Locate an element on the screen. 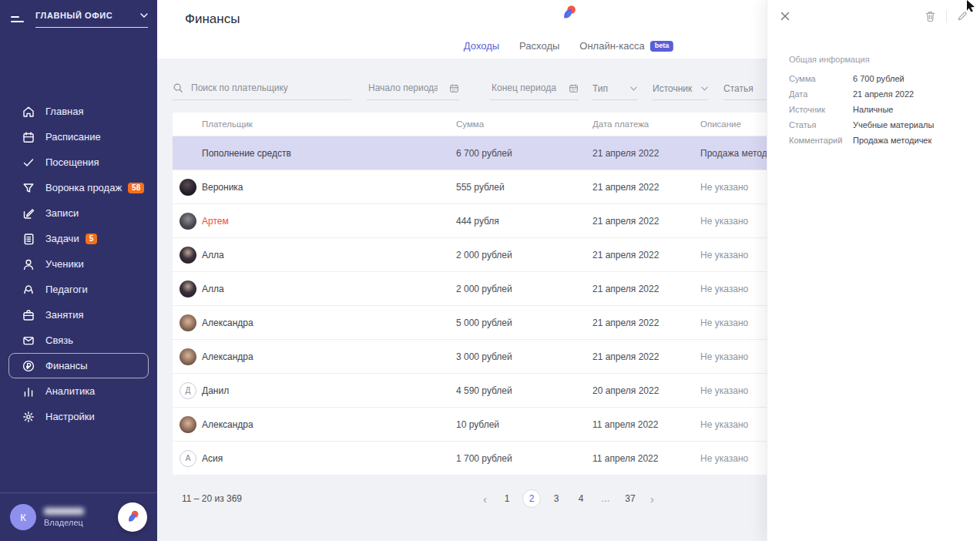 The image size is (980, 541). sidebar-item-label: Посещения is located at coordinates (72, 162).